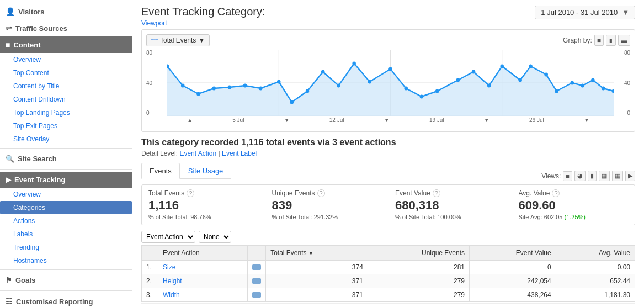  Describe the element at coordinates (66, 60) in the screenshot. I see `sidebar-subitem-overview: Overview` at that location.